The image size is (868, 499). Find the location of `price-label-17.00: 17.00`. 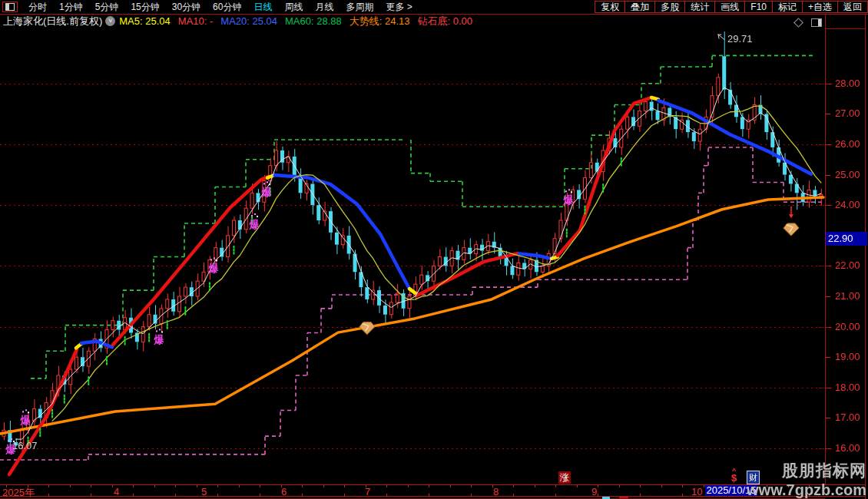

price-label-17.00: 17.00 is located at coordinates (851, 418).